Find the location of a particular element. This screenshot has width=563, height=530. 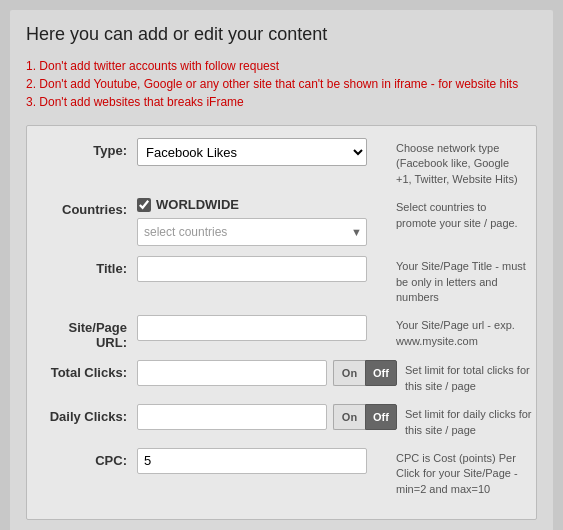

daily-clicks-label: Daily Clicks: is located at coordinates (87, 414).